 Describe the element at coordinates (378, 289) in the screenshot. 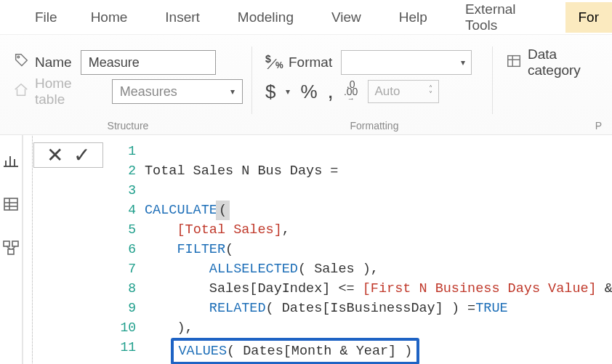

I see `code-line: Sales[DayIndex] <= [First N Business Day…` at that location.